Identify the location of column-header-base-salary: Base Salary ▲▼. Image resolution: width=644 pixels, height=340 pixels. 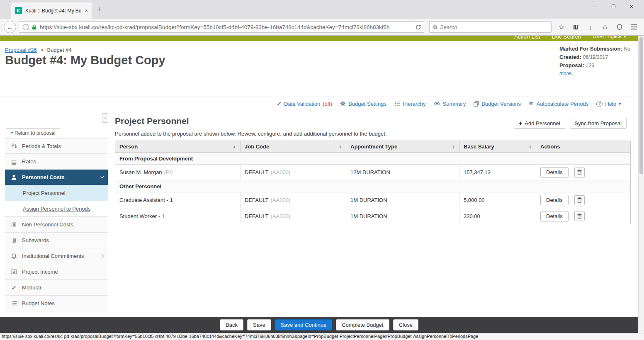
(498, 147).